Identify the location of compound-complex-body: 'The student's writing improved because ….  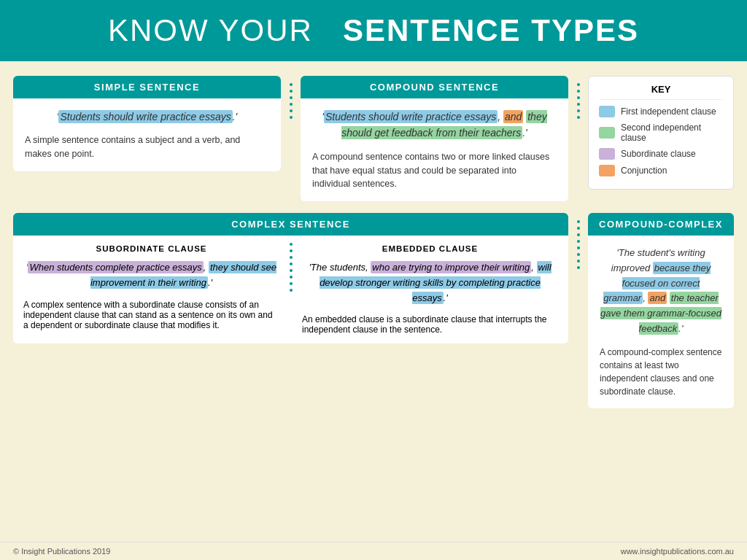
(661, 322).